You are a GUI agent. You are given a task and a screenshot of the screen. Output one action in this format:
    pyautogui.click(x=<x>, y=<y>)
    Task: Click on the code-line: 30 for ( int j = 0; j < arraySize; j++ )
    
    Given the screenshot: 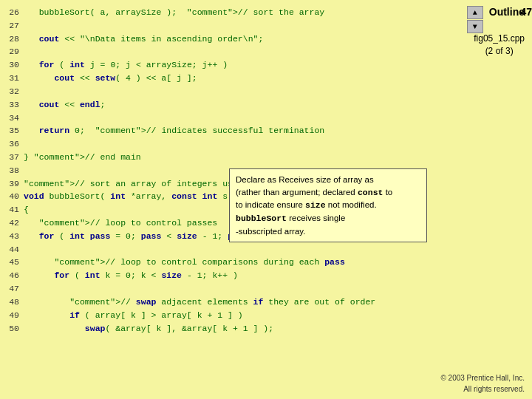 What is the action you would take?
    pyautogui.click(x=266, y=65)
    